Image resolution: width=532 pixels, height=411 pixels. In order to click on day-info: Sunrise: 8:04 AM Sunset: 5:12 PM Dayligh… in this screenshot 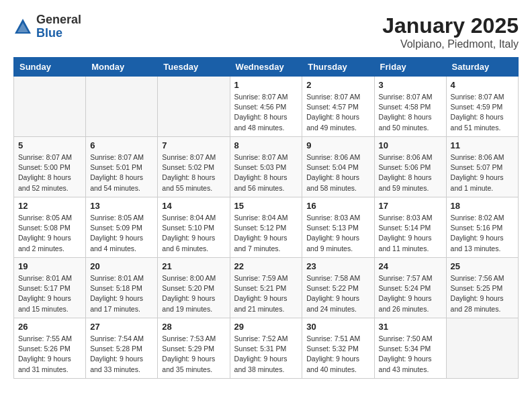, I will do `click(266, 234)`.